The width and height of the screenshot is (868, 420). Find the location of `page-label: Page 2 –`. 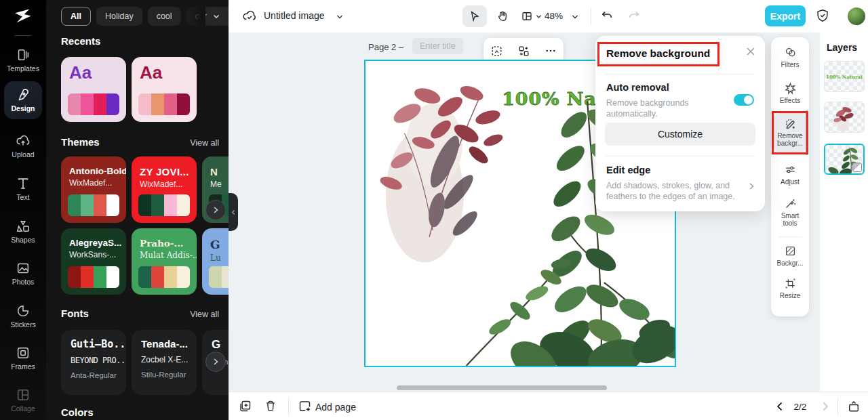

page-label: Page 2 – is located at coordinates (386, 47).